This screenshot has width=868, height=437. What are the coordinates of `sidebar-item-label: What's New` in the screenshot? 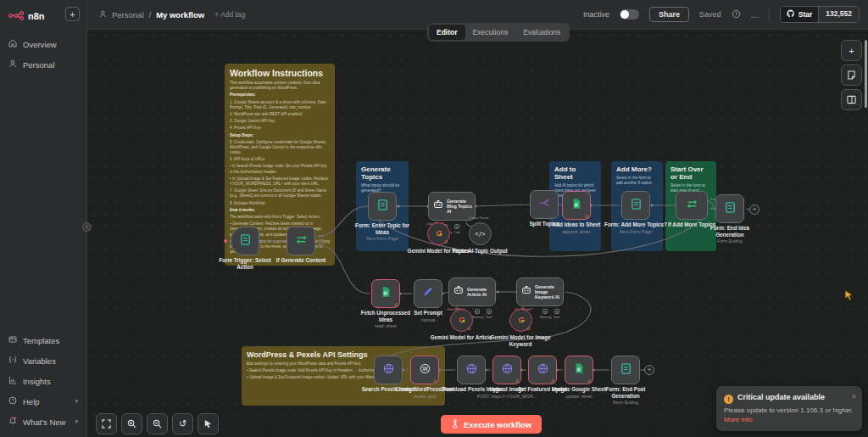 It's located at (44, 423).